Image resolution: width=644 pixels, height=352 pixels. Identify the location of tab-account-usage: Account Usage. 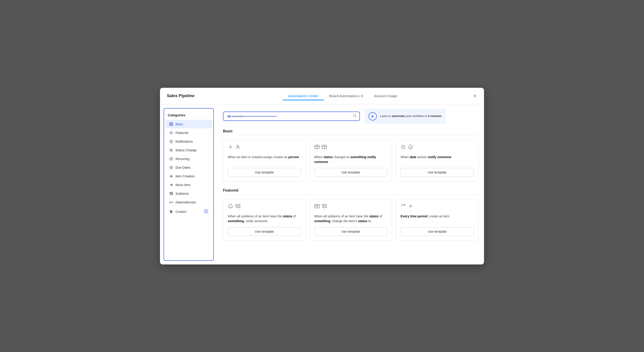
(386, 96).